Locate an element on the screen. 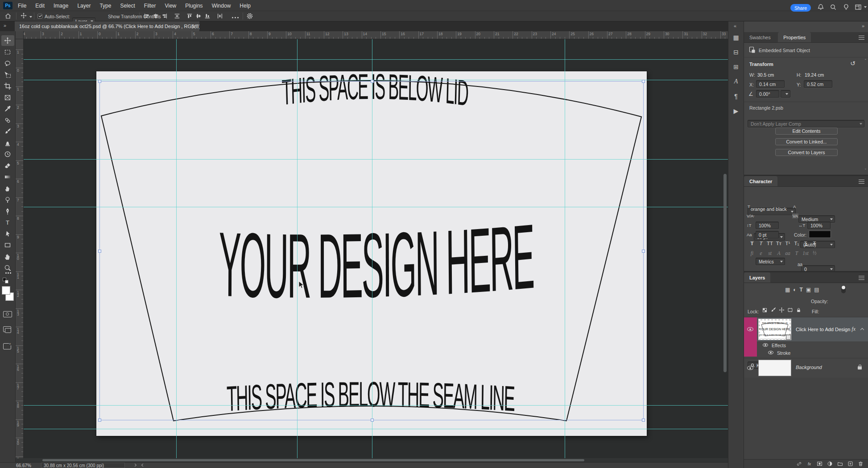 Image resolution: width=868 pixels, height=468 pixels. reset-transform-icon: ↺ is located at coordinates (853, 63).